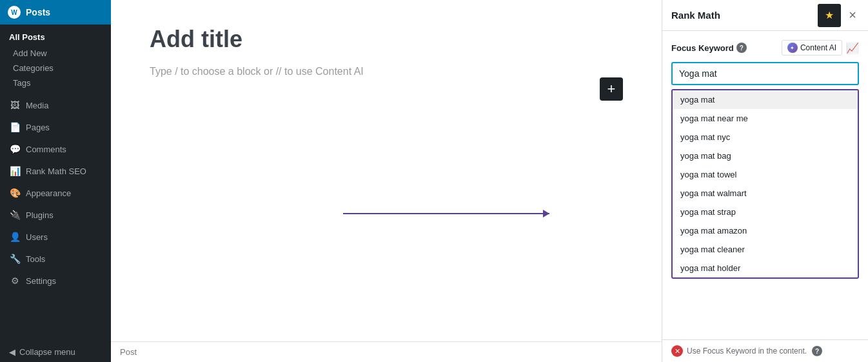  What do you see at coordinates (765, 231) in the screenshot?
I see `suggestion-item: yoga mat amazon` at bounding box center [765, 231].